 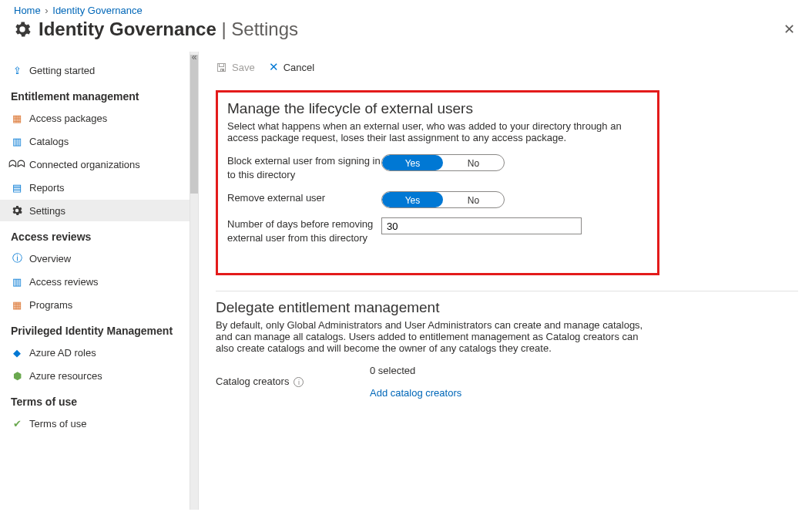 What do you see at coordinates (443, 163) in the screenshot?
I see `block-signin-toggle: Yes No` at bounding box center [443, 163].